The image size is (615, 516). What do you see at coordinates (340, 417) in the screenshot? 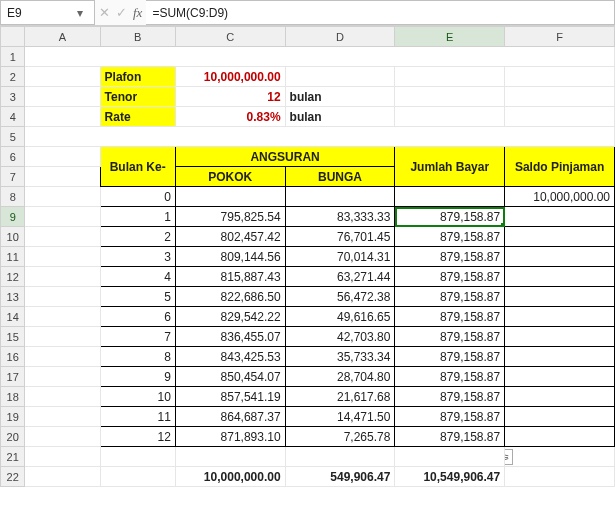
I see `cell-bunga: 14,471.50` at bounding box center [340, 417].